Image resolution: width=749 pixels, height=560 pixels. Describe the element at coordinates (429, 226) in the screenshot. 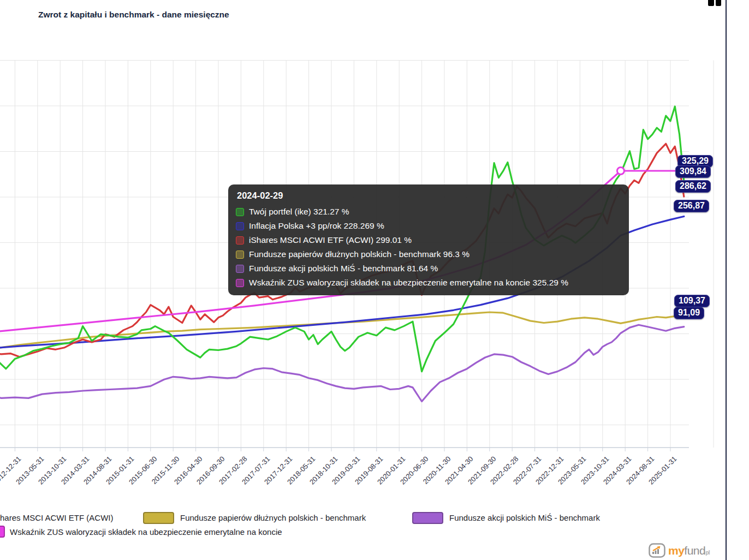

I see `tooltip-row-inflation: Inflacja Polska +3 pp/rok 228.269 %` at that location.